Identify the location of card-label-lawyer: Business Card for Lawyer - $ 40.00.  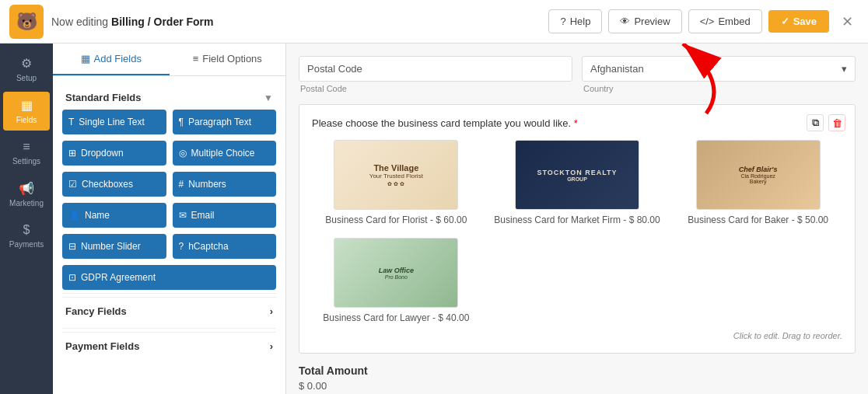
(396, 318).